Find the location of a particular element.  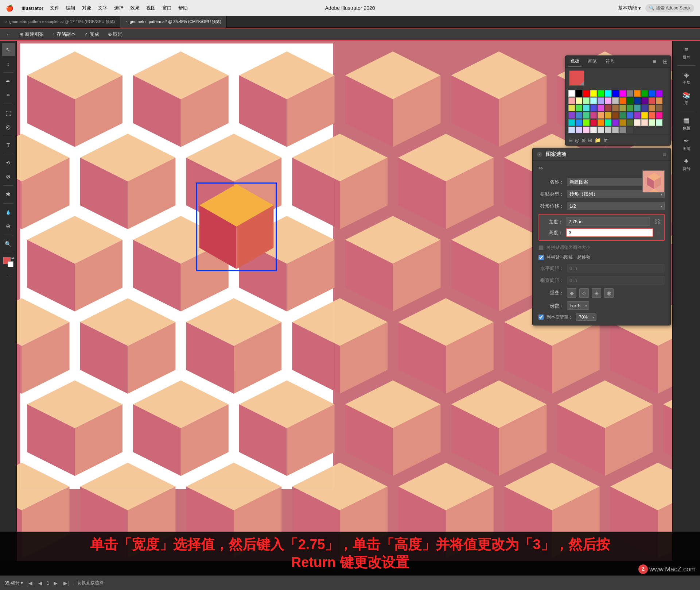

menu-help: 帮助 is located at coordinates (183, 8).